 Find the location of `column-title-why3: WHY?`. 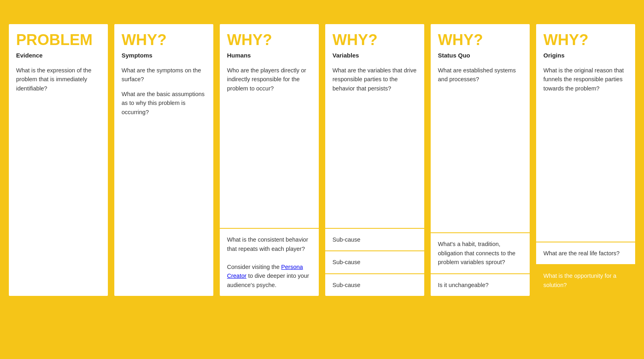

column-title-why3: WHY? is located at coordinates (375, 40).